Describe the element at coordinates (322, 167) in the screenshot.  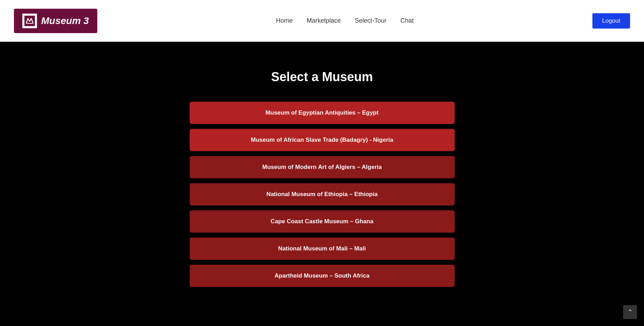
I see `museum-btn-2: Museum of Modern Art of Algiers – Algeri…` at that location.